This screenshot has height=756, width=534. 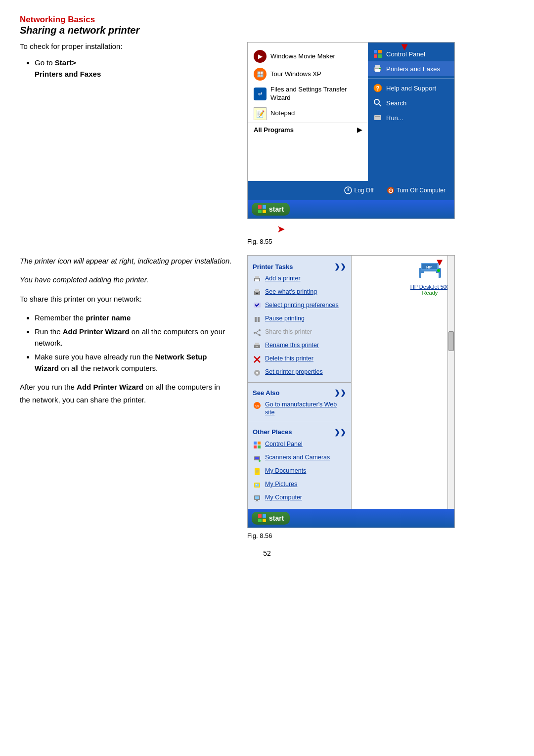 I want to click on printers-faxes-icon, so click(x=378, y=69).